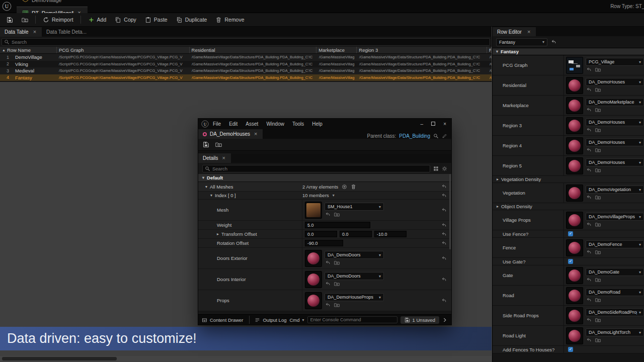 This screenshot has width=644, height=362. Describe the element at coordinates (233, 124) in the screenshot. I see `menu-edit: Edit` at that location.